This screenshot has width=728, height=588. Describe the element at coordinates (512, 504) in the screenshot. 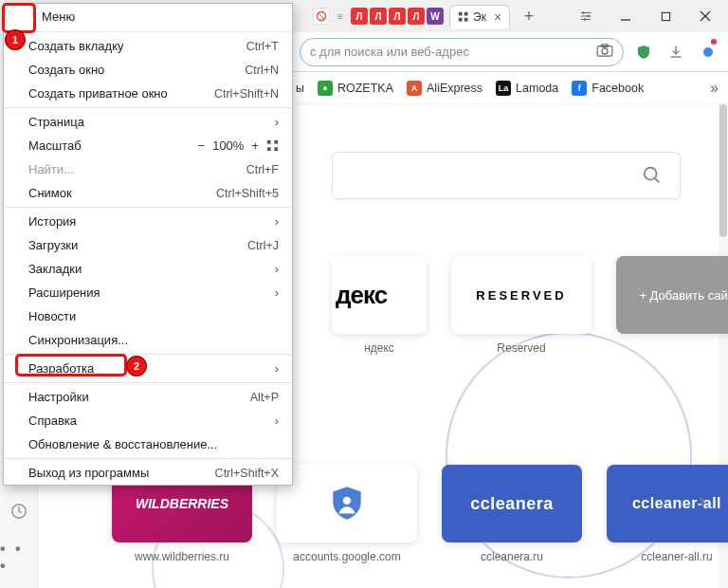

I see `tile-ccleanera: ccleanera` at that location.